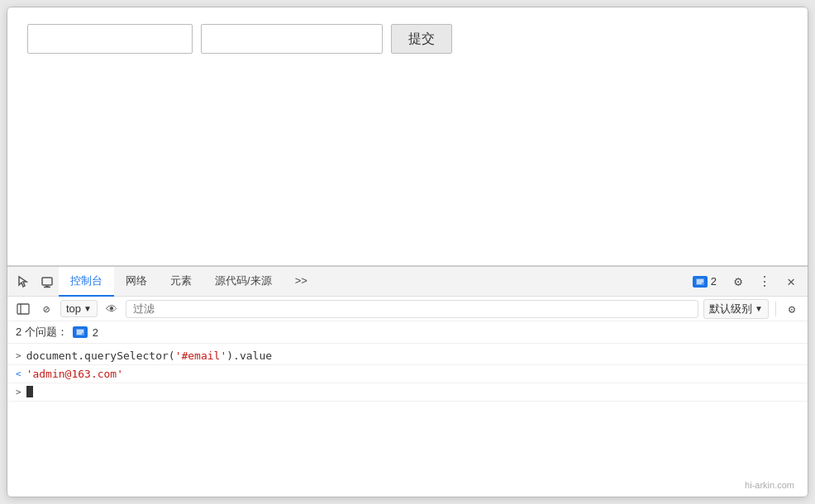 The height and width of the screenshot is (504, 815). I want to click on chevron-down-icon: ▼, so click(88, 309).